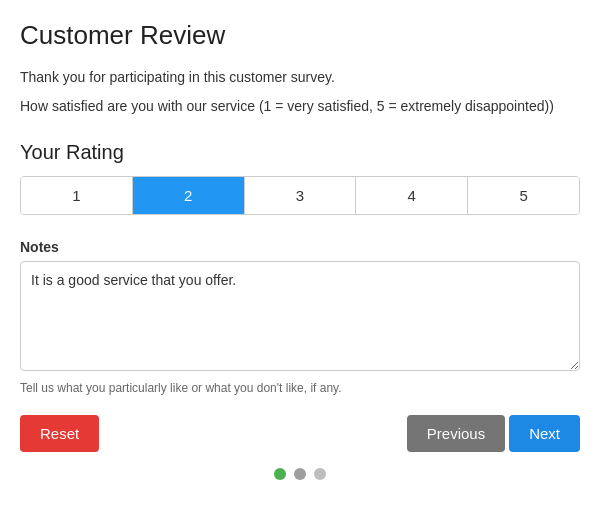 The width and height of the screenshot is (600, 528). Describe the element at coordinates (300, 106) in the screenshot. I see `instructions-text: How satisfied are you with our service (…` at that location.